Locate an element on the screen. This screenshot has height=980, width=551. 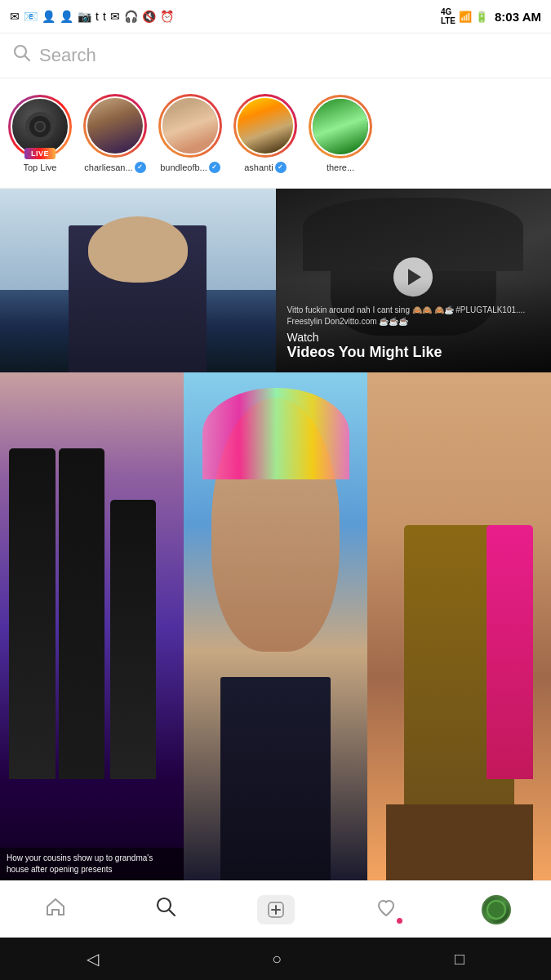
live-badge: LIVE is located at coordinates (40, 154).